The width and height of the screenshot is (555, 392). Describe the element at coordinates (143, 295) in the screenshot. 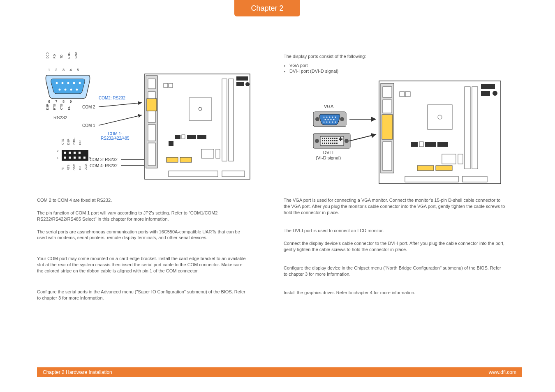

I see `left-p5: Configure the serial ports in the Advanc…` at that location.